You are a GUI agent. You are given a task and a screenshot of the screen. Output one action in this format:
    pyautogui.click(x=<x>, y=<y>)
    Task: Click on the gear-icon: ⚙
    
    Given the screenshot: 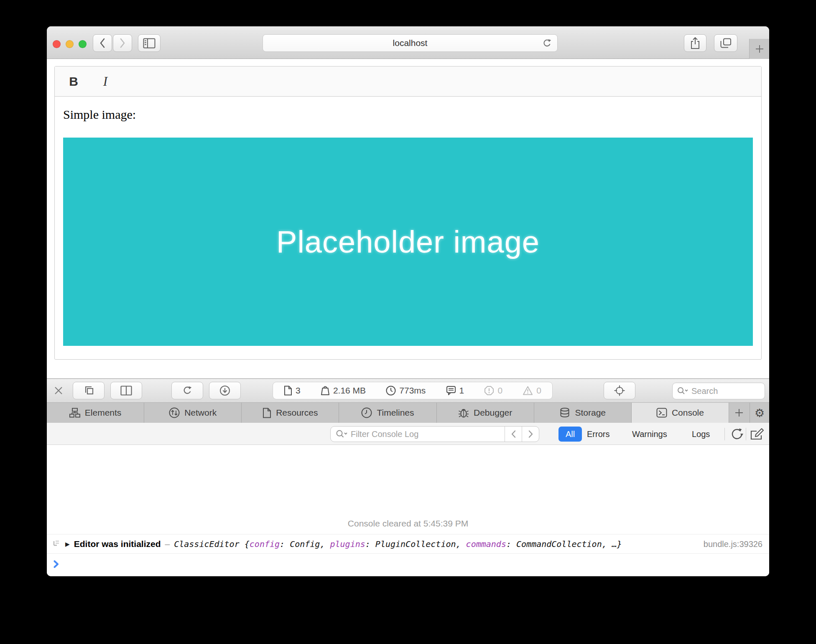 What is the action you would take?
    pyautogui.click(x=760, y=413)
    